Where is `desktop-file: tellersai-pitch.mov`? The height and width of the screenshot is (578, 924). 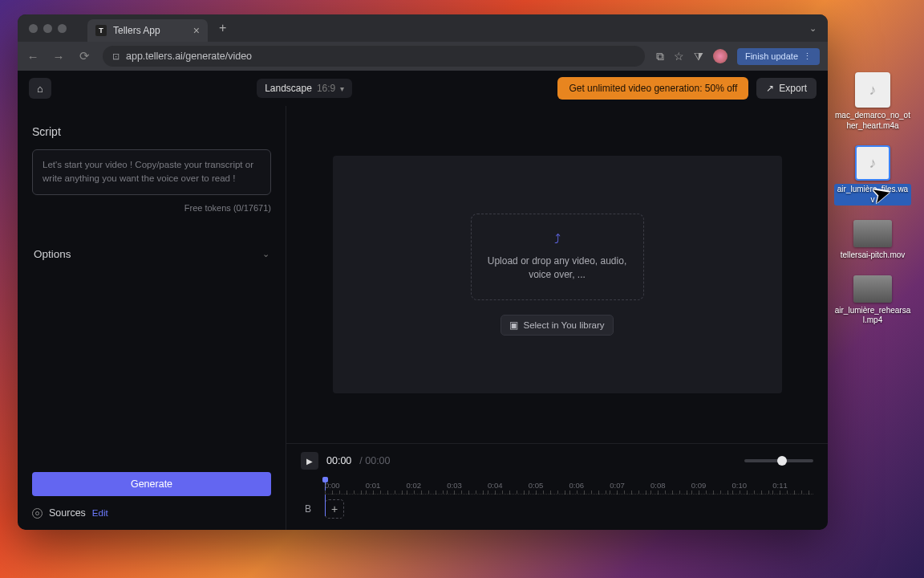 desktop-file: tellersai-pitch.mov is located at coordinates (873, 241).